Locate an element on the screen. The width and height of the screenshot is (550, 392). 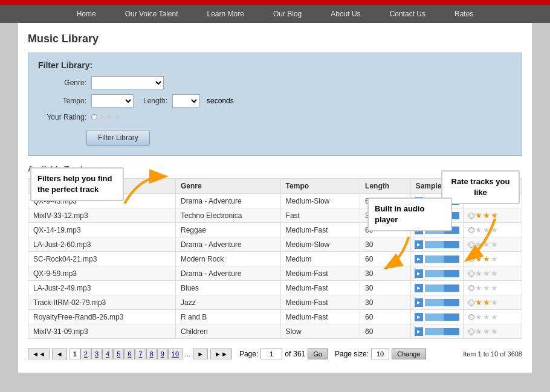
pag-next: ► is located at coordinates (201, 354).